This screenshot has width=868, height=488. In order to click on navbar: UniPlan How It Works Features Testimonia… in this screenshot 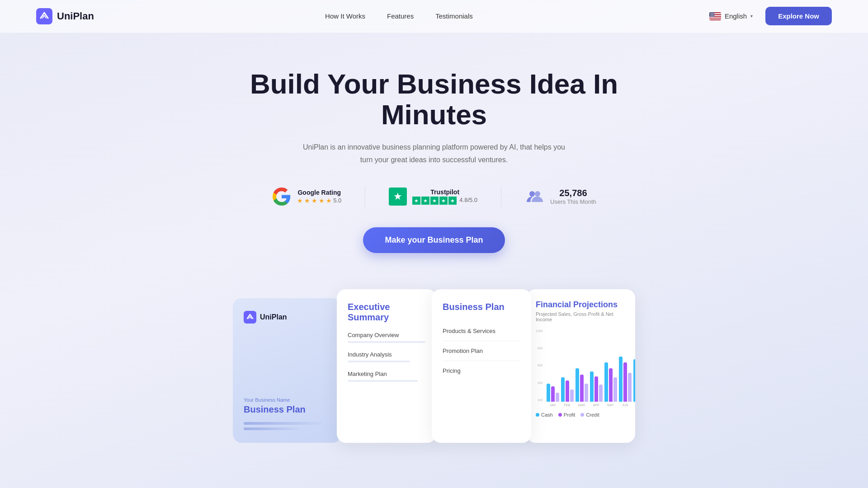, I will do `click(434, 16)`.